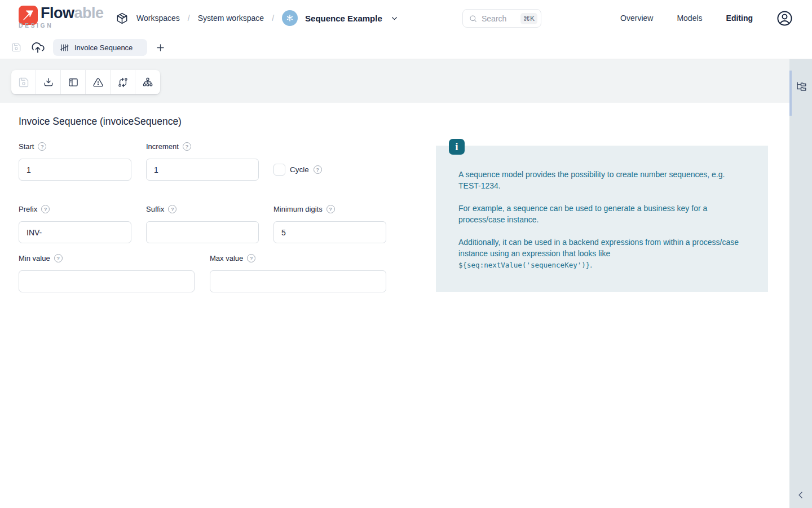  What do you see at coordinates (169, 147) in the screenshot?
I see `increment-label: Increment` at bounding box center [169, 147].